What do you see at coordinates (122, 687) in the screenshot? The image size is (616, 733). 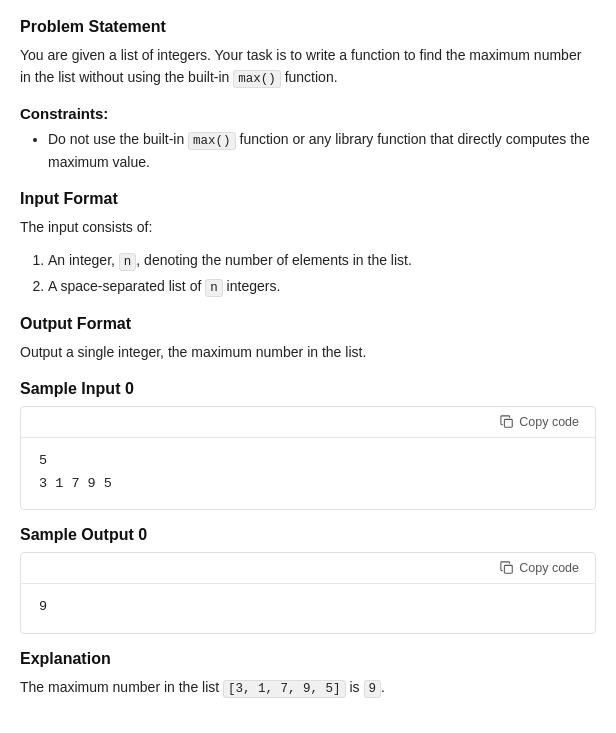 I see `explanation-text-before: The maximum number in the list` at bounding box center [122, 687].